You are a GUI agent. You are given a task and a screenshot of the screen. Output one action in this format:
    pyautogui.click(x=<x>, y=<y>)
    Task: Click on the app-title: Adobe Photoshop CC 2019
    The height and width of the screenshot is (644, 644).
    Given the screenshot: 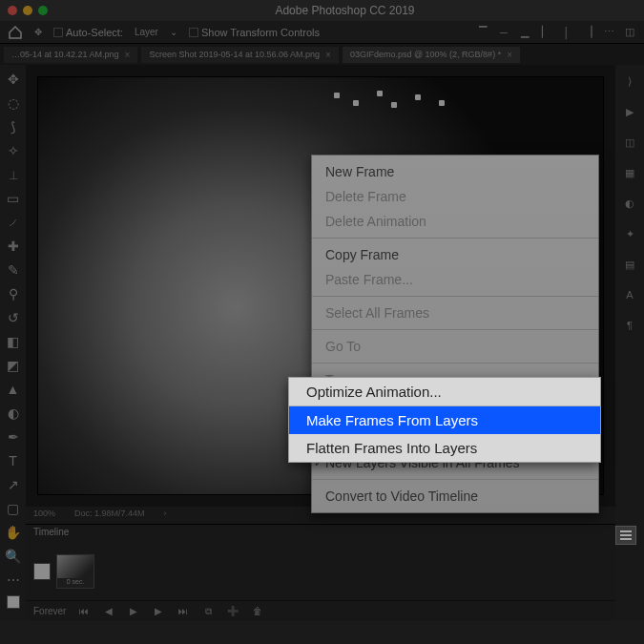 What is the action you would take?
    pyautogui.click(x=345, y=10)
    